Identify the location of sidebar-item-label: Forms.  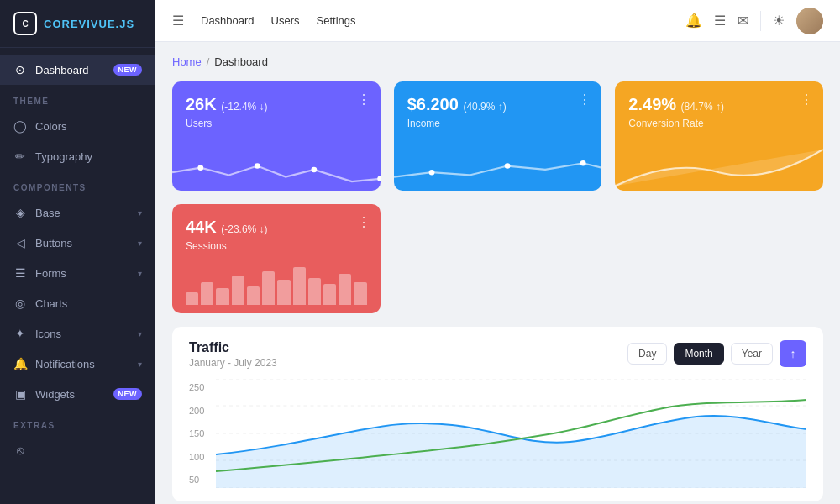
(50, 274).